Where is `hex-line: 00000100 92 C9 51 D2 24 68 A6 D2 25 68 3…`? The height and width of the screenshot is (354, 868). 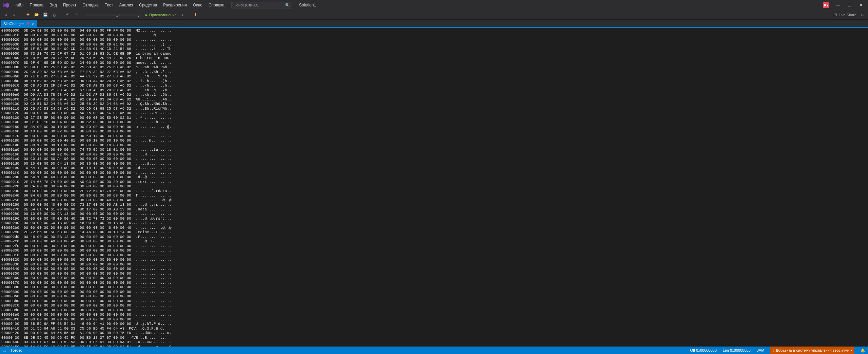
hex-line: 00000100 92 C9 51 D2 24 68 A6 D2 25 68 3… is located at coordinates (434, 104).